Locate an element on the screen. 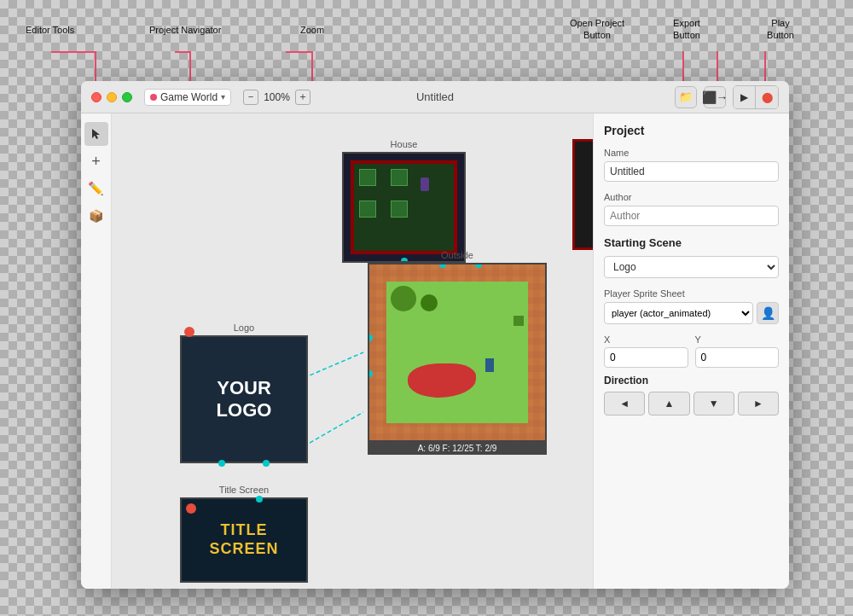  logo-accent-dot is located at coordinates (189, 332).